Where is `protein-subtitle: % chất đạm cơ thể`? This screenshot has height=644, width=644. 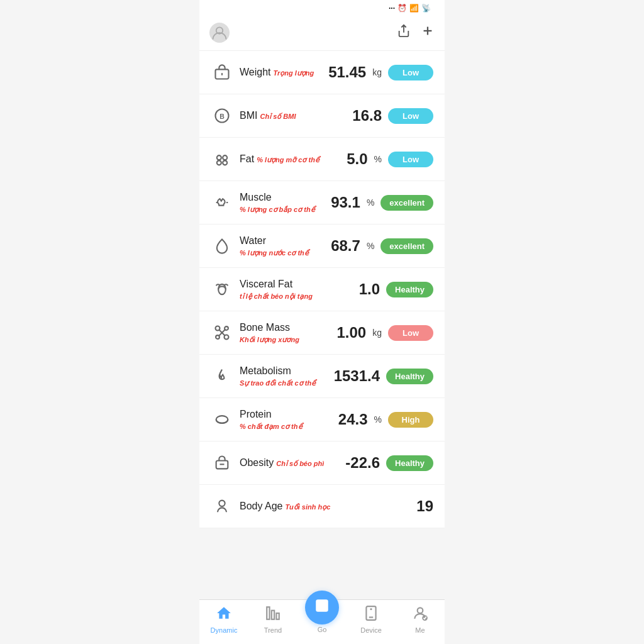 protein-subtitle: % chất đạm cơ thể is located at coordinates (271, 426).